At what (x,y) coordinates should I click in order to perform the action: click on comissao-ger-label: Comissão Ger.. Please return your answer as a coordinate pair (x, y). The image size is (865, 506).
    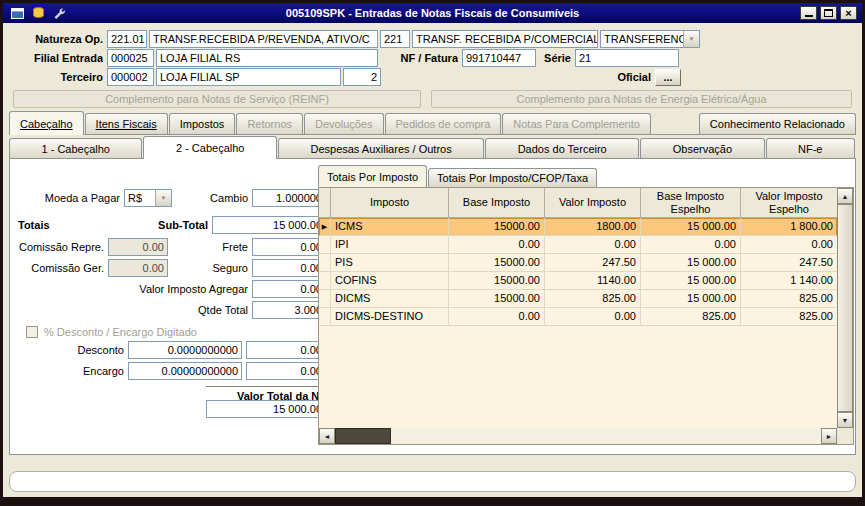
    Looking at the image, I should click on (57, 268).